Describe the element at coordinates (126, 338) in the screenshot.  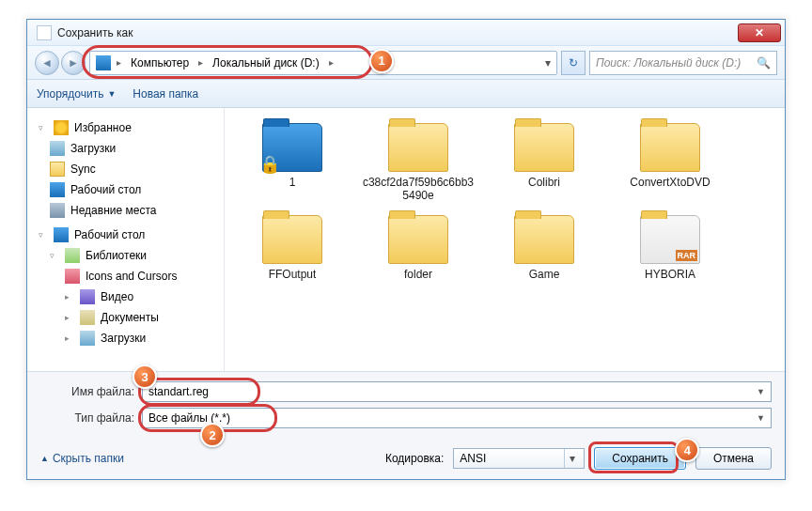
I see `sidebar-downloads-2: ▸Загрузки` at that location.